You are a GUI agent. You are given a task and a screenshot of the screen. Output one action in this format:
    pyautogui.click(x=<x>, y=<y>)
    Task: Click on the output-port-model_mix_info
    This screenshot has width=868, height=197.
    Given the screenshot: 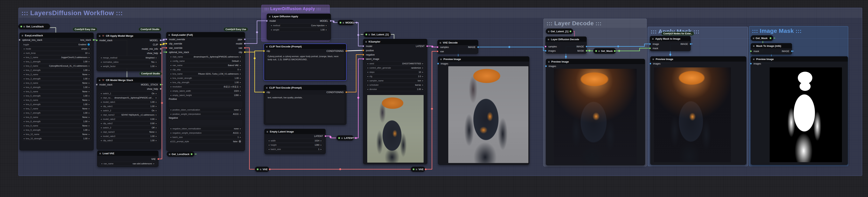 What is the action you would take?
    pyautogui.click(x=160, y=49)
    